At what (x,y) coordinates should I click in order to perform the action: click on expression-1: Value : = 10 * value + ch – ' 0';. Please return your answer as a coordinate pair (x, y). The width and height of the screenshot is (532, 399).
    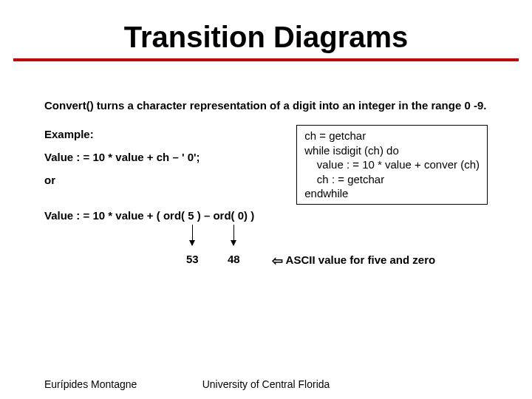
    Looking at the image, I should click on (170, 157).